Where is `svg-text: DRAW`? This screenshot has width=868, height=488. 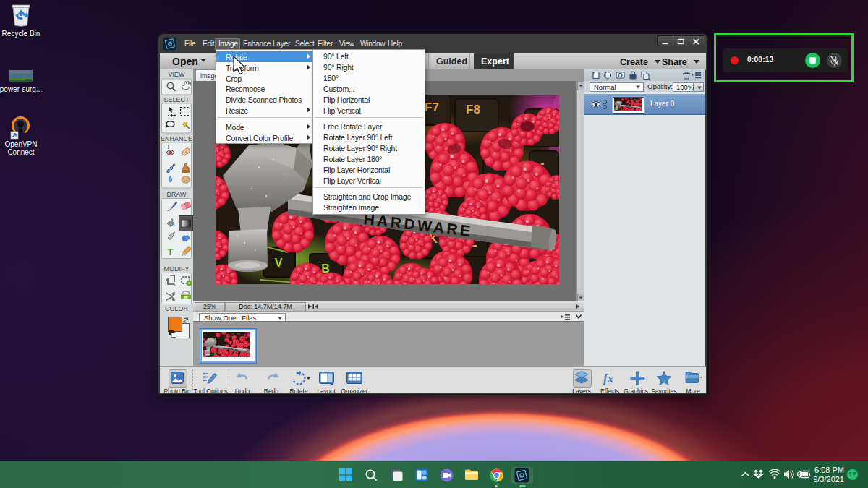 svg-text: DRAW is located at coordinates (176, 194).